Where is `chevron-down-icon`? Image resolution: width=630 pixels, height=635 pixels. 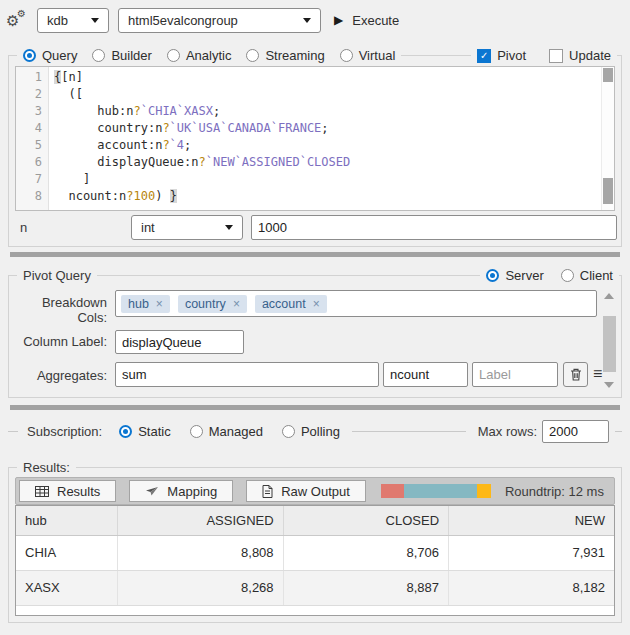
chevron-down-icon is located at coordinates (307, 20).